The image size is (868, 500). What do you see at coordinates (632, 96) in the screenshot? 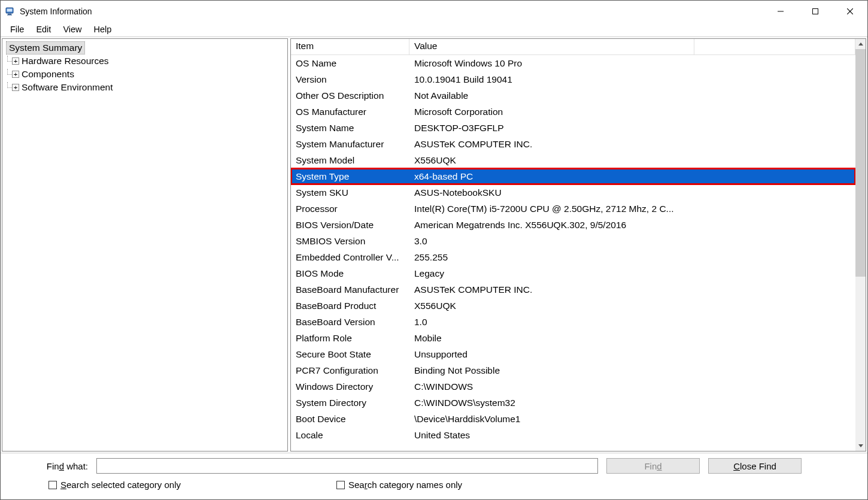
I see `cell-value: Not Available` at bounding box center [632, 96].